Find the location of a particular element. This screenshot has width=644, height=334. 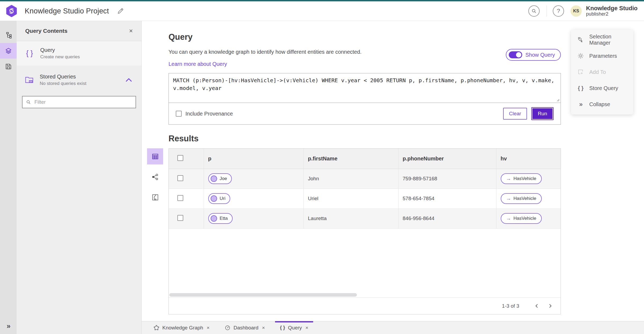

user-block: Knowledge Studio publisher2 is located at coordinates (612, 11).